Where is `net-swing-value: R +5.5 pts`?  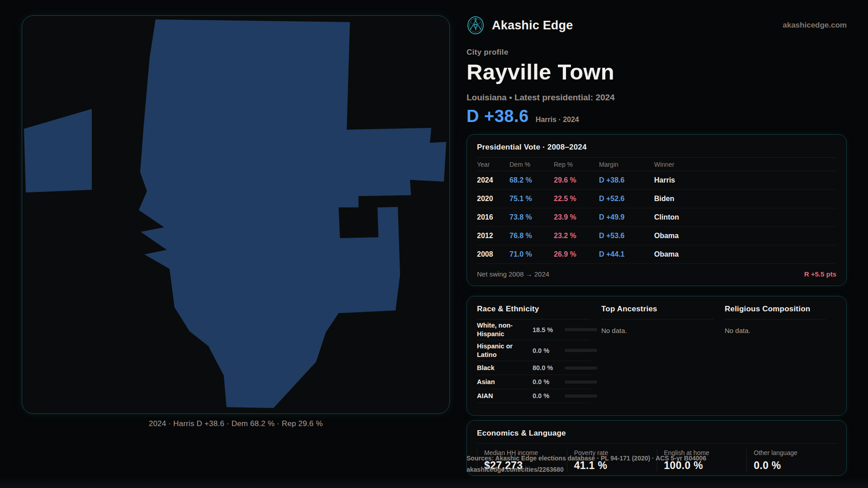
net-swing-value: R +5.5 pts is located at coordinates (820, 274).